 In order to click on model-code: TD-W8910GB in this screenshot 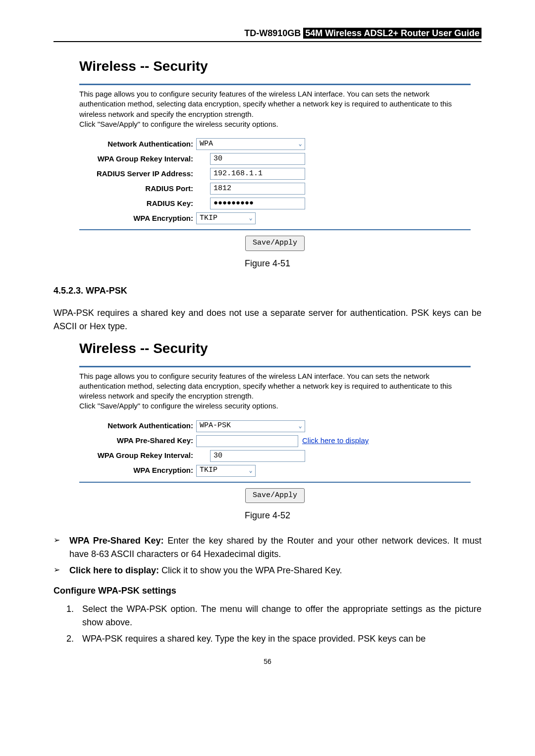, I will do `click(272, 33)`.